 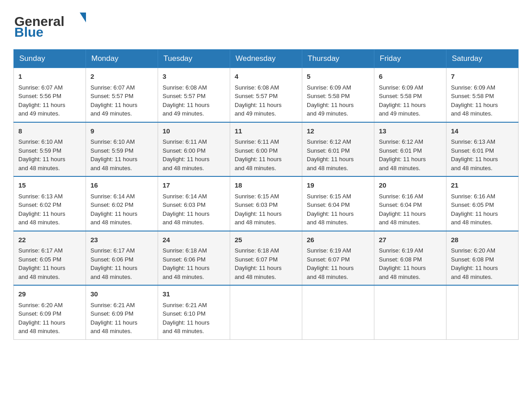 I want to click on sunrise-info: Sunrise: 6:13 AMSunset: 6:01 PMDaylight:…, so click(x=475, y=155).